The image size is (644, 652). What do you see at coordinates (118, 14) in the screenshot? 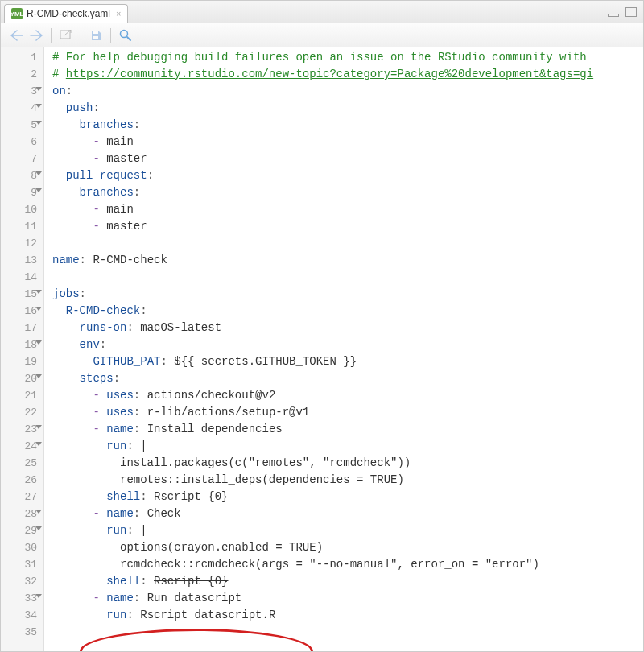
I see `close-icon: ×` at bounding box center [118, 14].